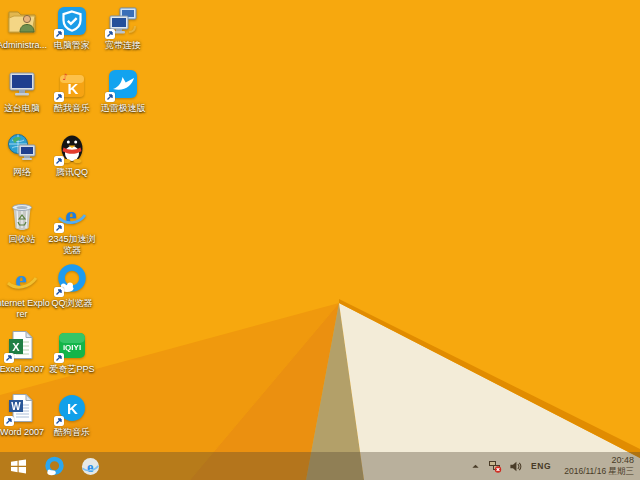 This screenshot has width=640, height=480. I want to click on desktop-icon-label: 网络, so click(22, 172).